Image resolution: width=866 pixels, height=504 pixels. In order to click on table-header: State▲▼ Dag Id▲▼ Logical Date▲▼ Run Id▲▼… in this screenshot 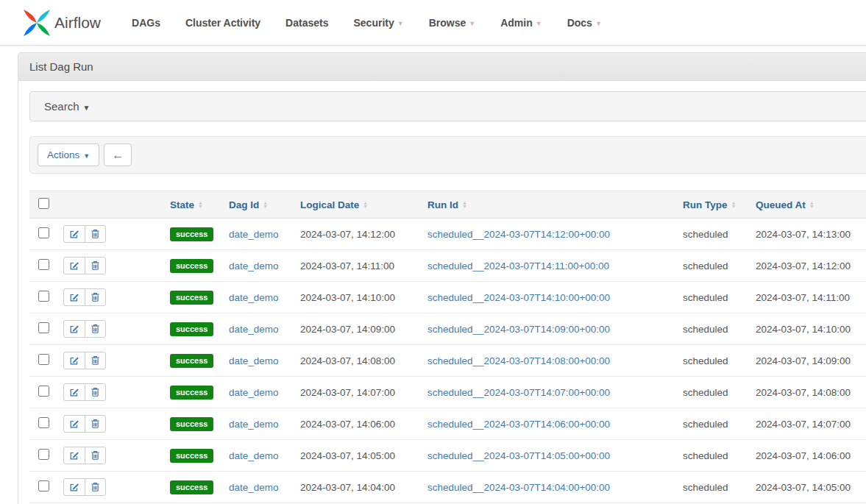, I will do `click(447, 205)`.